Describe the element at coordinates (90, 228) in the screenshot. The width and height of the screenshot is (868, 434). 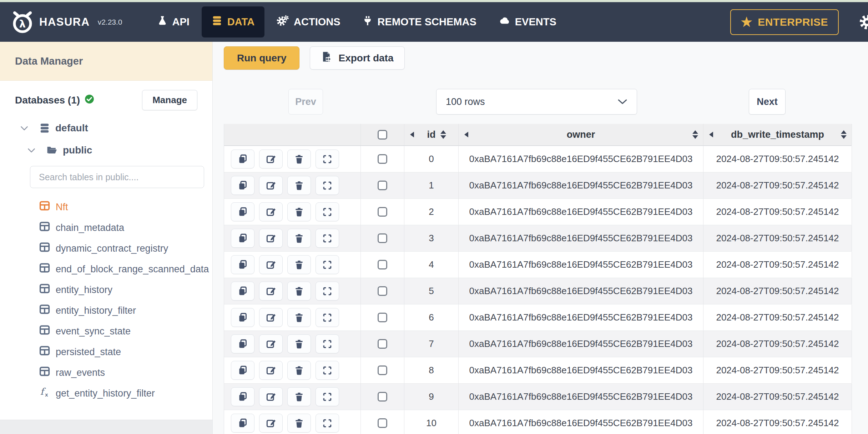
I see `table-name: chain_metadata` at that location.